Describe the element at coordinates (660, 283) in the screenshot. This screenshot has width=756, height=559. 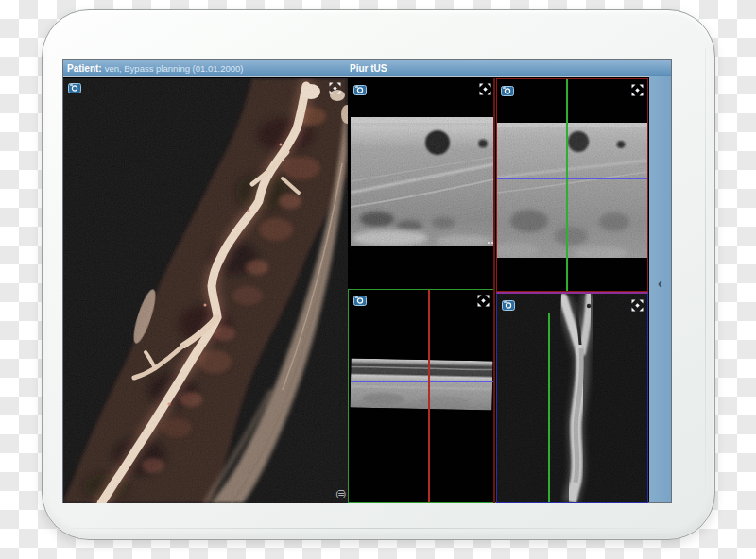
I see `chevron-left-icon: ‹` at that location.